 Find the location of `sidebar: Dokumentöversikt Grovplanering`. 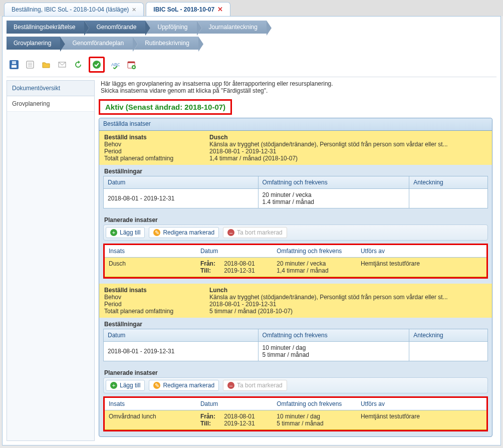

sidebar: Dokumentöversikt Grovplanering is located at coordinates (51, 261).